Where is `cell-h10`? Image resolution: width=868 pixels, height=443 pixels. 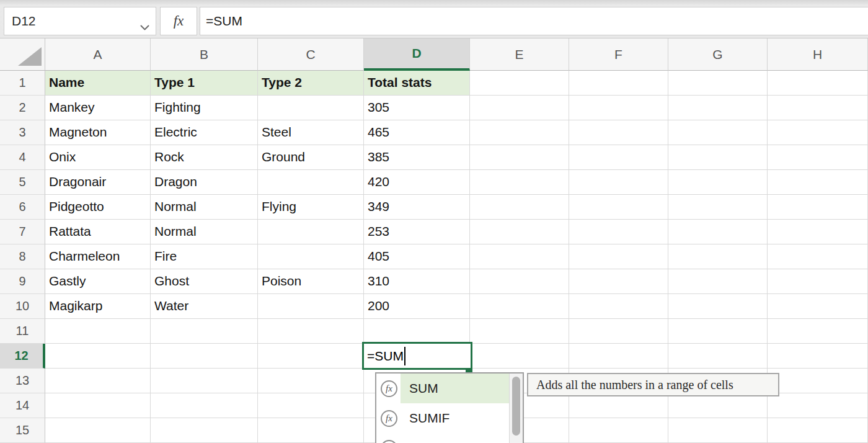
cell-h10 is located at coordinates (818, 307).